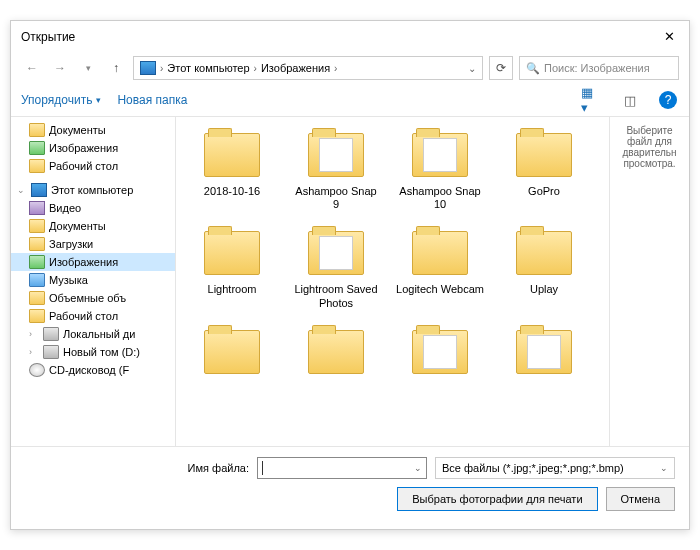 The height and width of the screenshot is (550, 700). I want to click on folder-item: 2018-10-16, so click(232, 170).